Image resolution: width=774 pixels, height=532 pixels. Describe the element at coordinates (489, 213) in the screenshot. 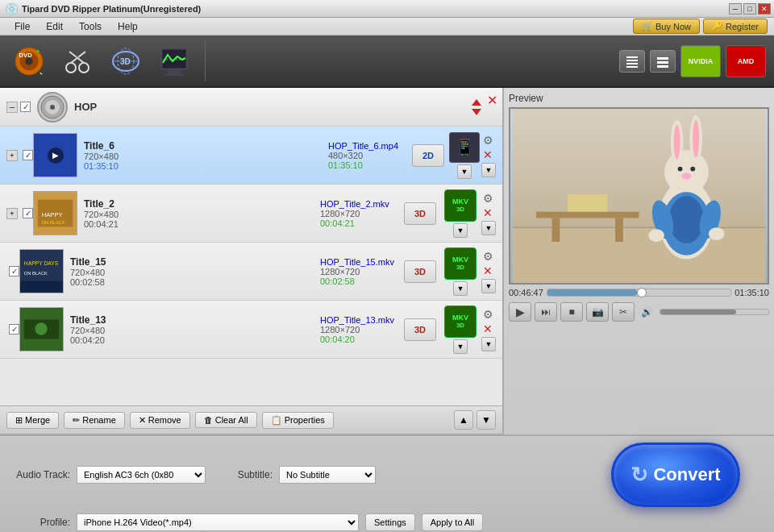

I see `row-2-delete-icon: ✕` at that location.